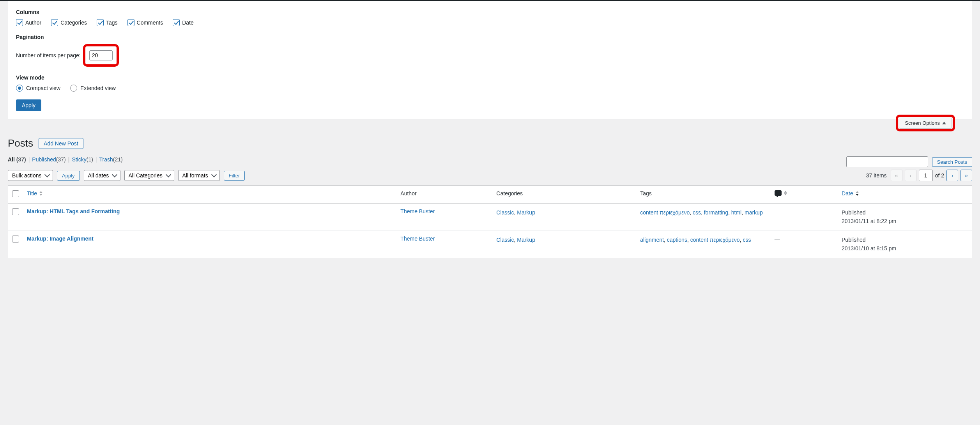 Image resolution: width=980 pixels, height=425 pixels. I want to click on view-mode-row: Compact view Extended view, so click(490, 88).